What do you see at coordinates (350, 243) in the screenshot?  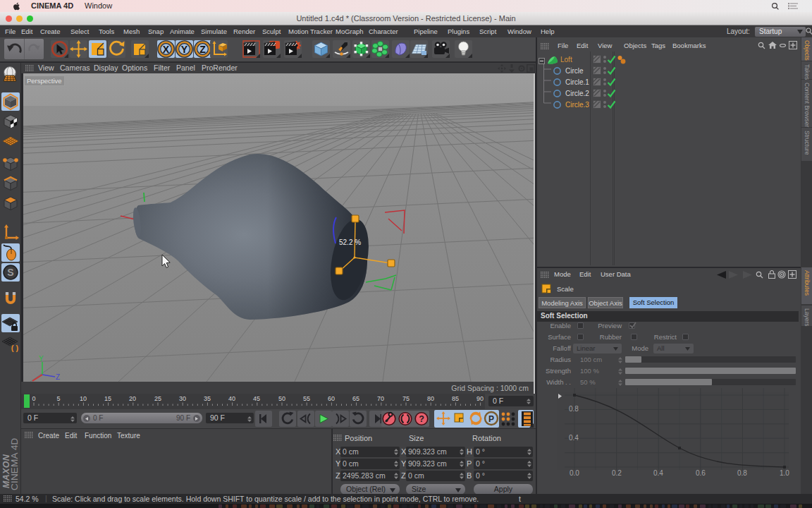 I see `svg-text: 52.2 %` at bounding box center [350, 243].